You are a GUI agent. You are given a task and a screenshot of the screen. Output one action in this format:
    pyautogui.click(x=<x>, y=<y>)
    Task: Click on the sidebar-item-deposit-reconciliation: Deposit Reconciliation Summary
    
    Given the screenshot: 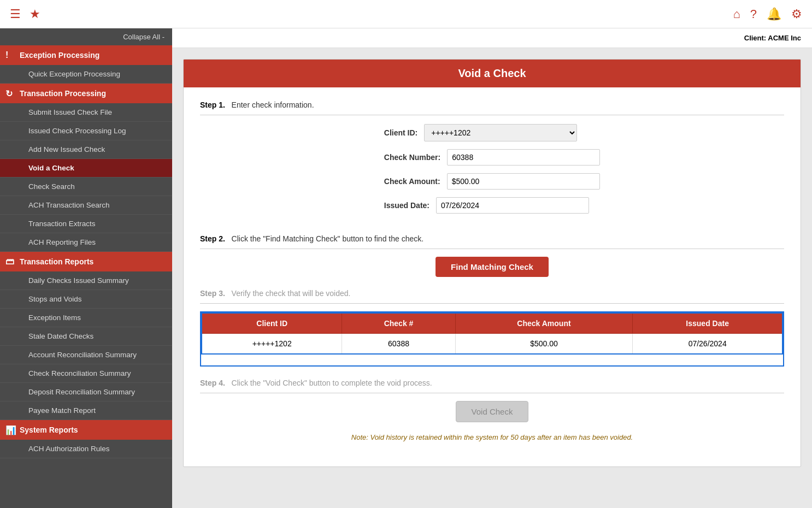 What is the action you would take?
    pyautogui.click(x=86, y=392)
    